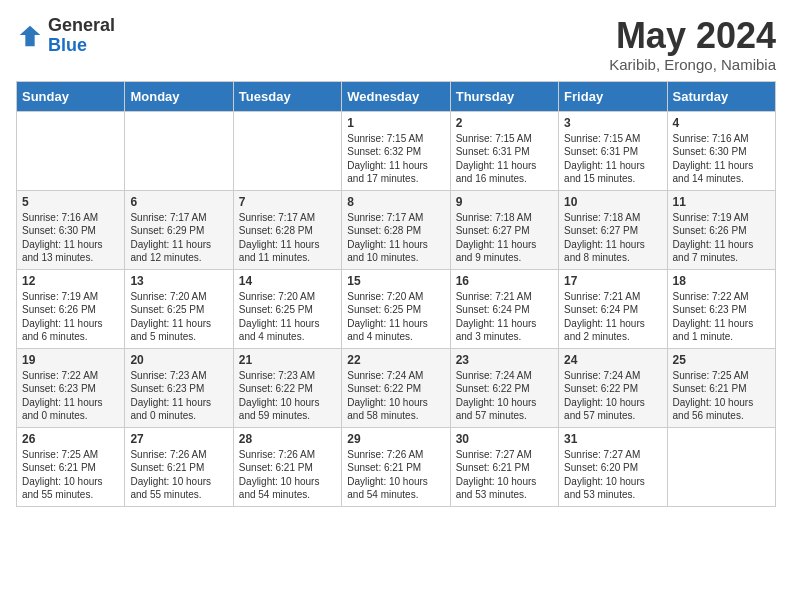 The image size is (792, 612). I want to click on page-header: General Blue May 2024 Karibib, Erongo, N…, so click(396, 44).